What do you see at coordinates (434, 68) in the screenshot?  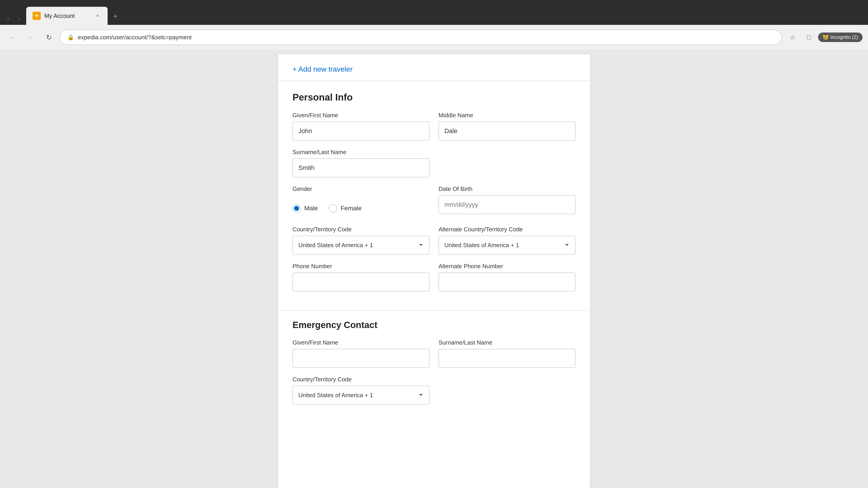 I see `add-traveler-link: + Add new traveler` at bounding box center [434, 68].